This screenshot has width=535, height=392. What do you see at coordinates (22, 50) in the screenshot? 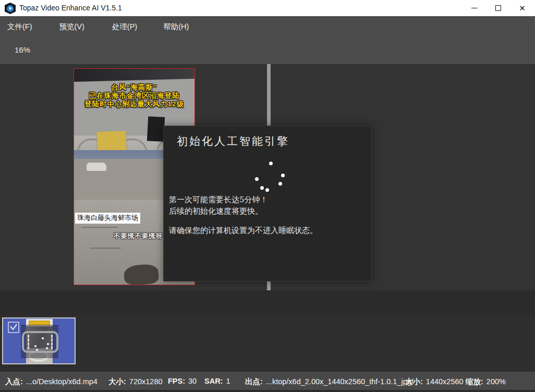
I see `zoom-level: 16%` at bounding box center [22, 50].